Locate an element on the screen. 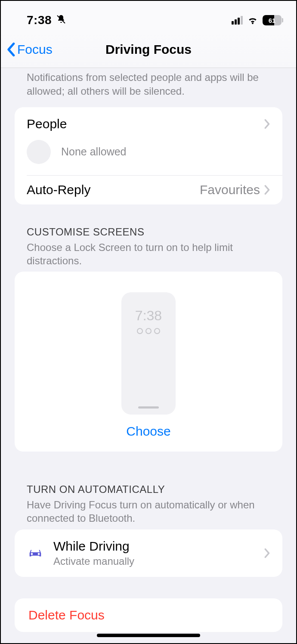  preview-dots-icon is located at coordinates (148, 331).